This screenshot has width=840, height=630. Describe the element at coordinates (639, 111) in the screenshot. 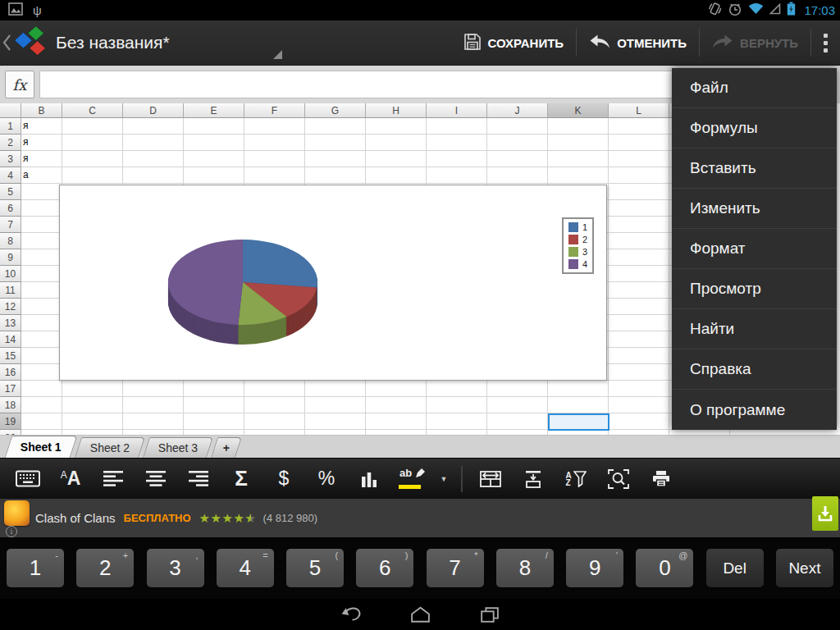

I see `column-header-L: L` at that location.